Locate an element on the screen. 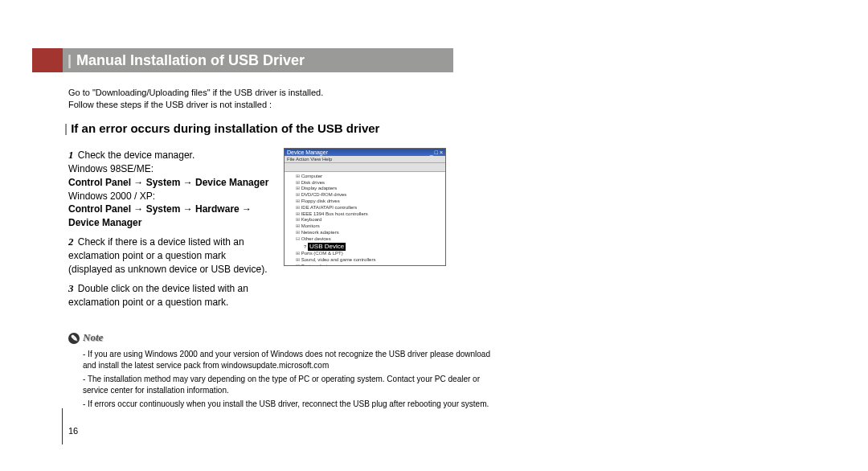 The height and width of the screenshot is (471, 868). step-3: 3 Double click on the device listed with… is located at coordinates (169, 296).